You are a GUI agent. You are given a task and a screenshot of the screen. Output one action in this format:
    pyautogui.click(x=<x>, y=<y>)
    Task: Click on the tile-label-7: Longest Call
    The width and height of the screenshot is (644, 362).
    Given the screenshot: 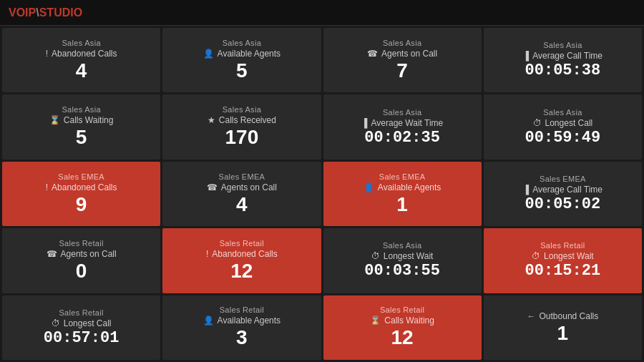 What is the action you would take?
    pyautogui.click(x=570, y=123)
    